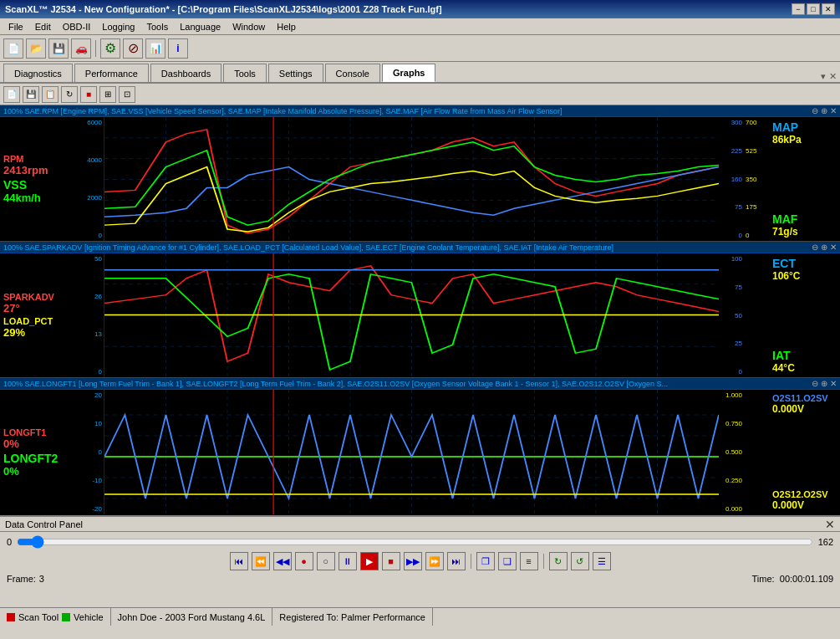  I want to click on ytick-2000: 2000, so click(89, 197).